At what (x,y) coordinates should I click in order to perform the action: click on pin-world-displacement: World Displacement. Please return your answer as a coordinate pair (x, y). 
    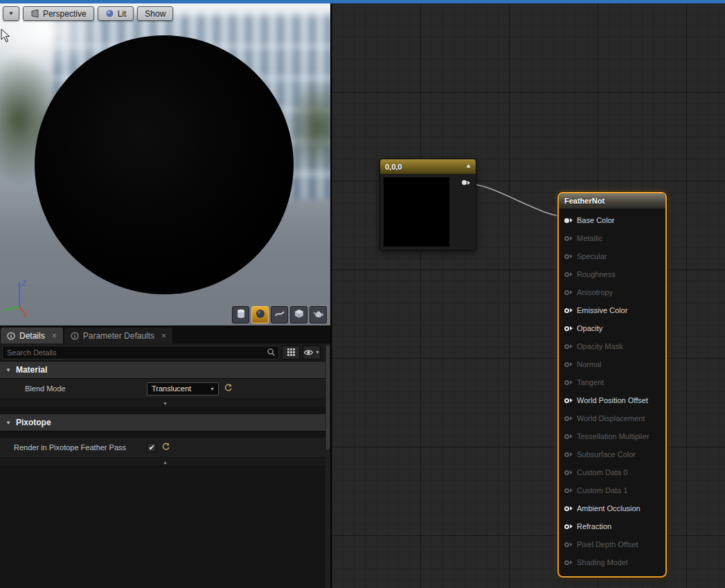
    Looking at the image, I should click on (615, 418).